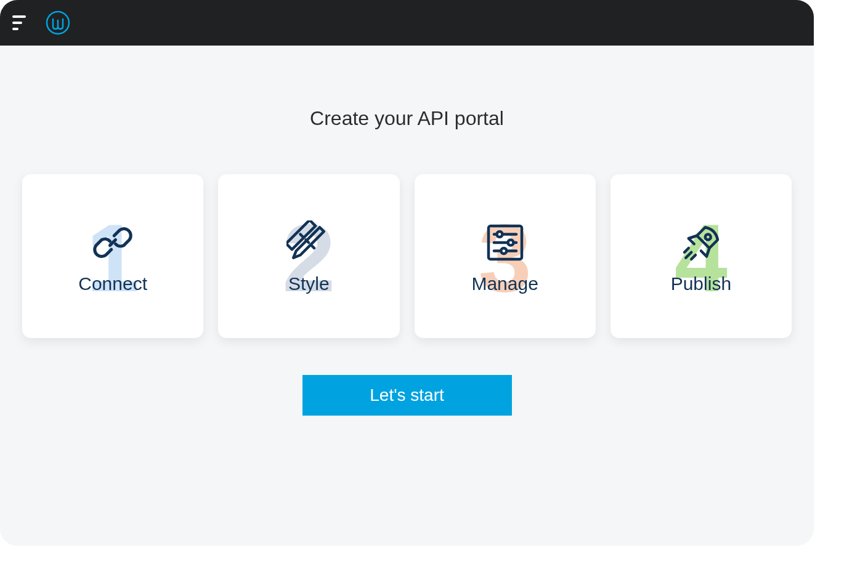  Describe the element at coordinates (407, 23) in the screenshot. I see `header-bar` at that location.